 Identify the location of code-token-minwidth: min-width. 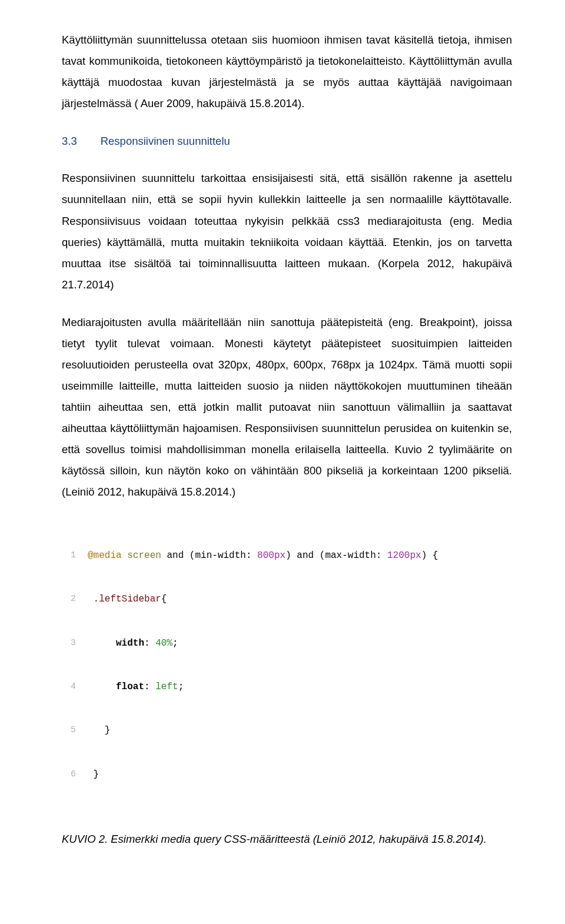
(220, 556).